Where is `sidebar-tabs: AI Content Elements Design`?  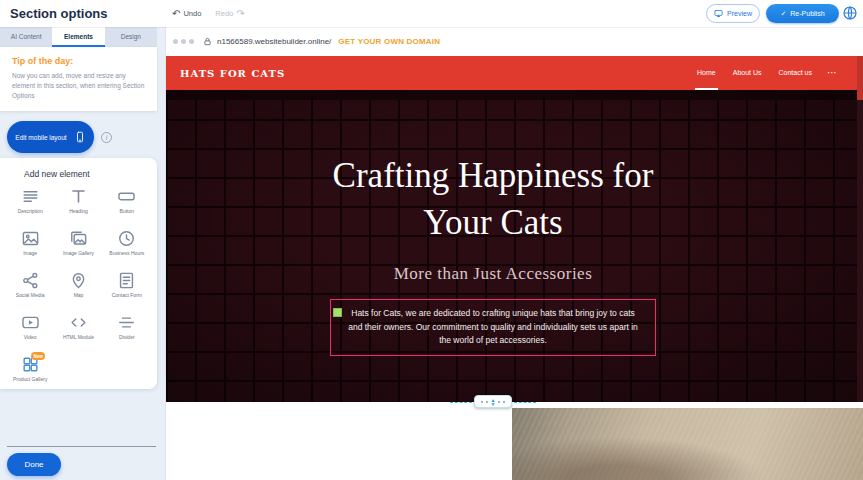
sidebar-tabs: AI Content Elements Design is located at coordinates (78, 37).